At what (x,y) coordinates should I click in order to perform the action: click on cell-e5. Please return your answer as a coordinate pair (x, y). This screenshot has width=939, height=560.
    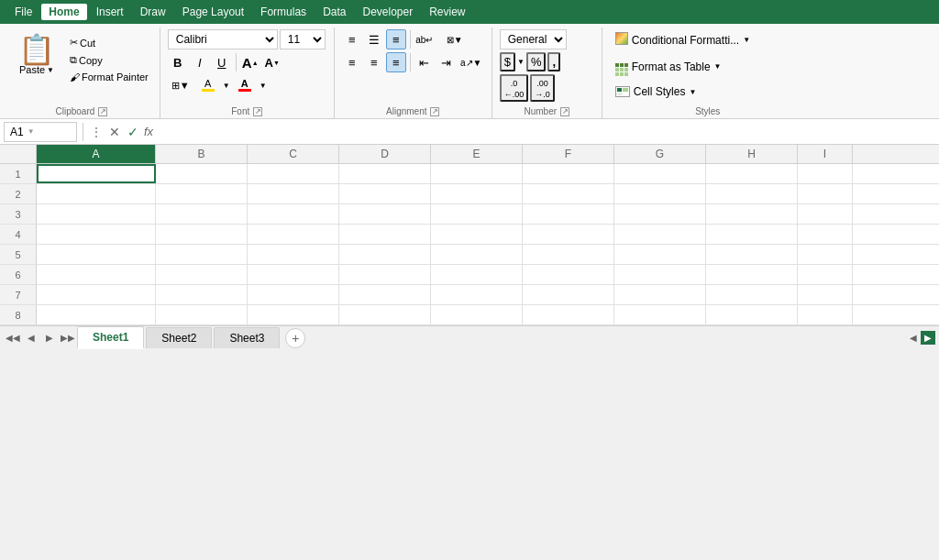
    Looking at the image, I should click on (477, 255).